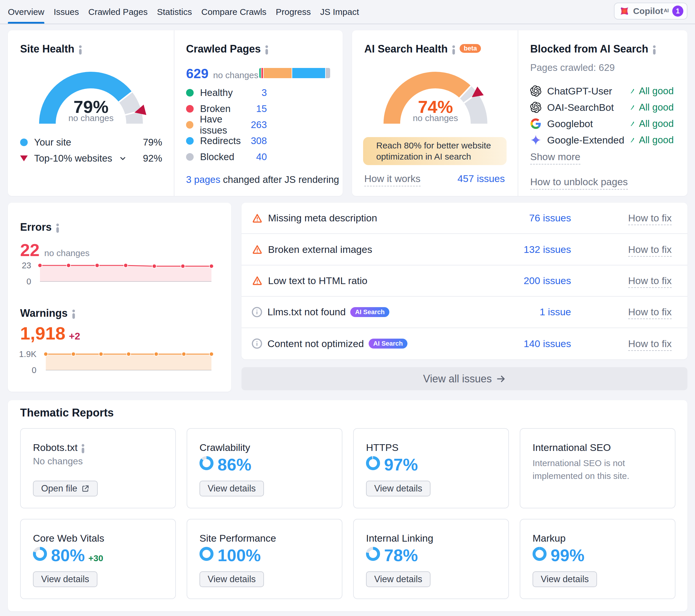 This screenshot has width=695, height=616. I want to click on report-crawlability: Crawlability 86% View details, so click(265, 468).